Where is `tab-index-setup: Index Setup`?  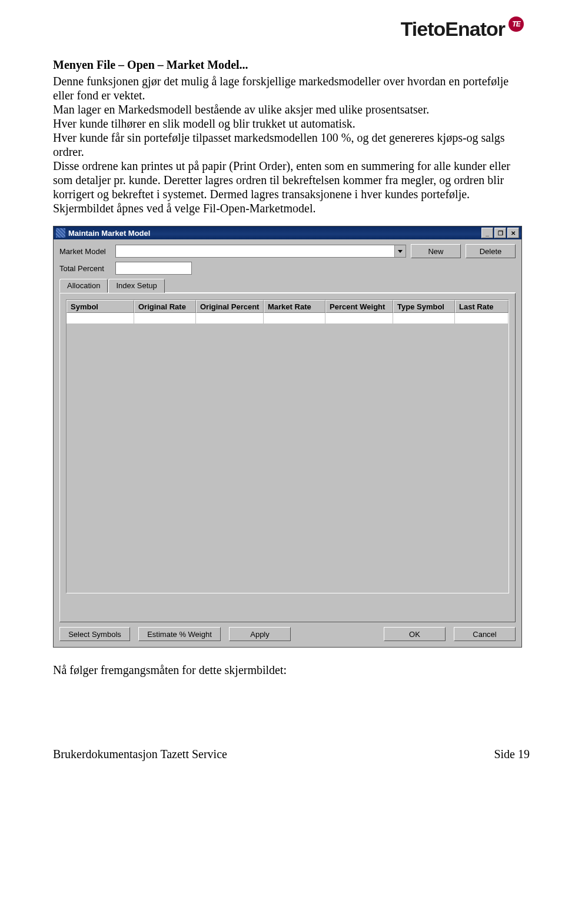 tab-index-setup: Index Setup is located at coordinates (137, 286).